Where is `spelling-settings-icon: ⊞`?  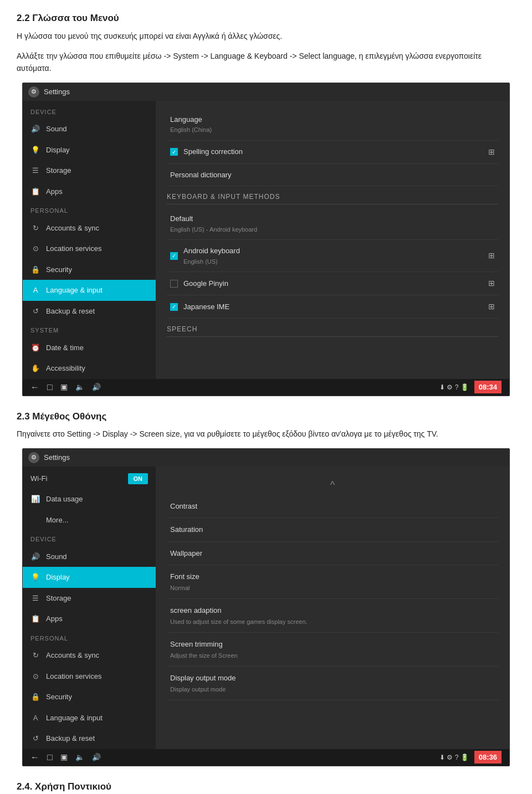 spelling-settings-icon: ⊞ is located at coordinates (492, 152).